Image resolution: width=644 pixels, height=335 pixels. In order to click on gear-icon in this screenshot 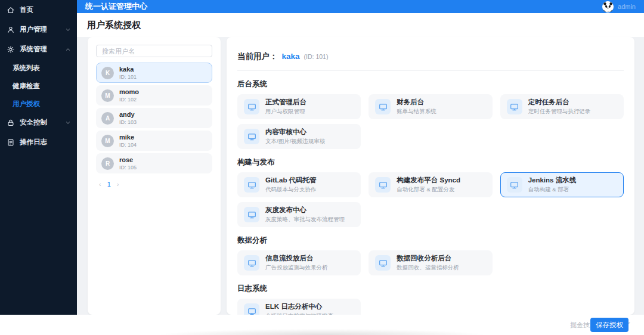, I will do `click(11, 49)`.